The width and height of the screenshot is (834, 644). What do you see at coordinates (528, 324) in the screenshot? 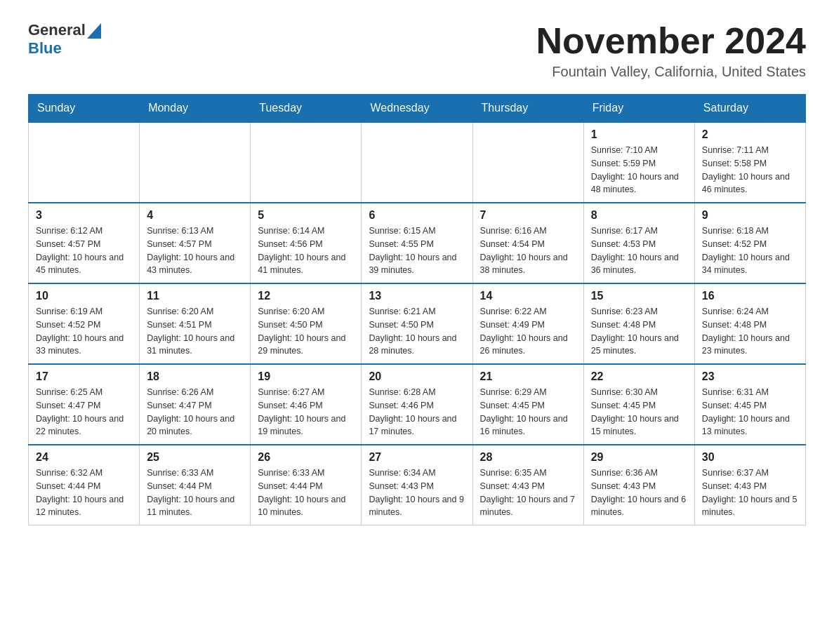
I see `calendar-day-cell: 14Sunrise: 6:22 AM Sunset: 4:49 PM Dayli…` at bounding box center [528, 324].